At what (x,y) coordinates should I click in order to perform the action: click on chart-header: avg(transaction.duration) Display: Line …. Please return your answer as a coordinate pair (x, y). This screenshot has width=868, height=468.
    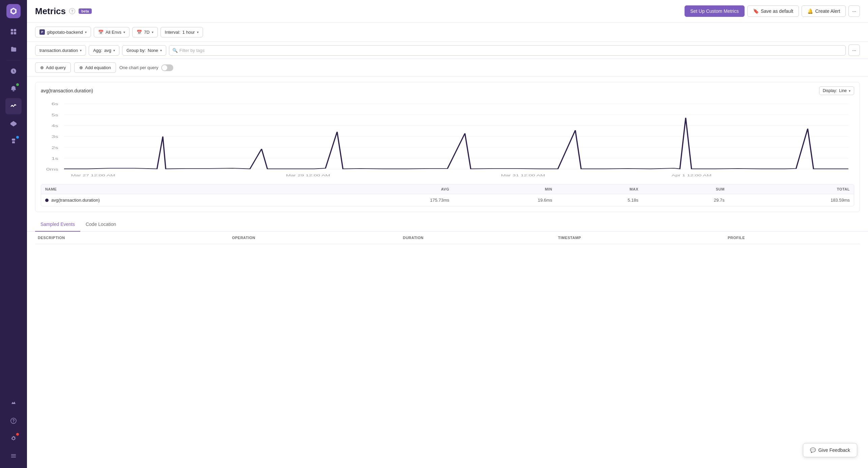
    Looking at the image, I should click on (447, 91).